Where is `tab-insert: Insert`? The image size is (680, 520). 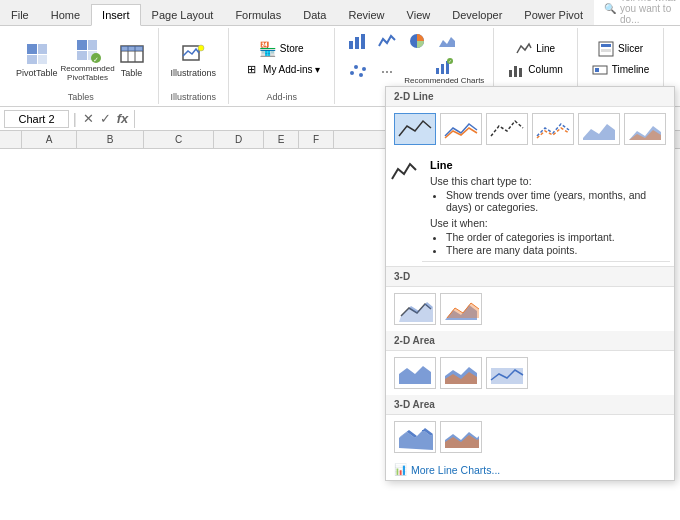
tab-insert: Insert is located at coordinates (116, 15).